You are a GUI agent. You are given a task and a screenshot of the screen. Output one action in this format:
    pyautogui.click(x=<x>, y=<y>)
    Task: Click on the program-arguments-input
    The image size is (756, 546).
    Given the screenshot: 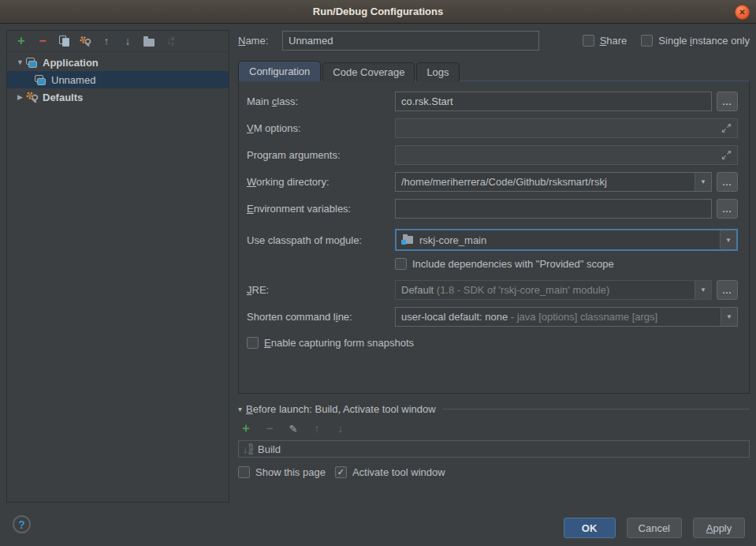 What is the action you would take?
    pyautogui.click(x=566, y=155)
    